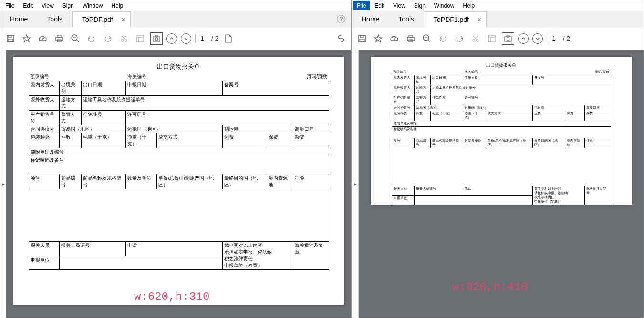 The width and height of the screenshot is (644, 318). I want to click on tab-document: ToPDF.pdf ×, so click(101, 19).